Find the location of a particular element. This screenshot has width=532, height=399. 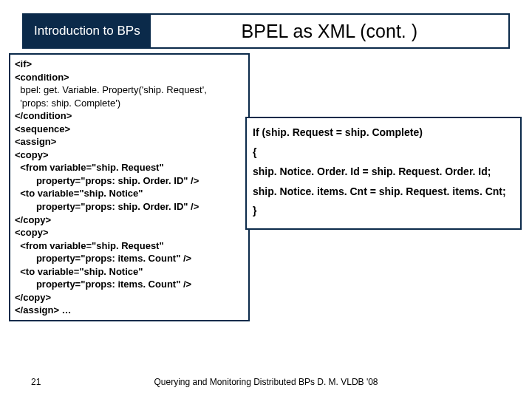

pseudocode-box: If (ship. Request = ship. Complete) { sh… is located at coordinates (383, 173).